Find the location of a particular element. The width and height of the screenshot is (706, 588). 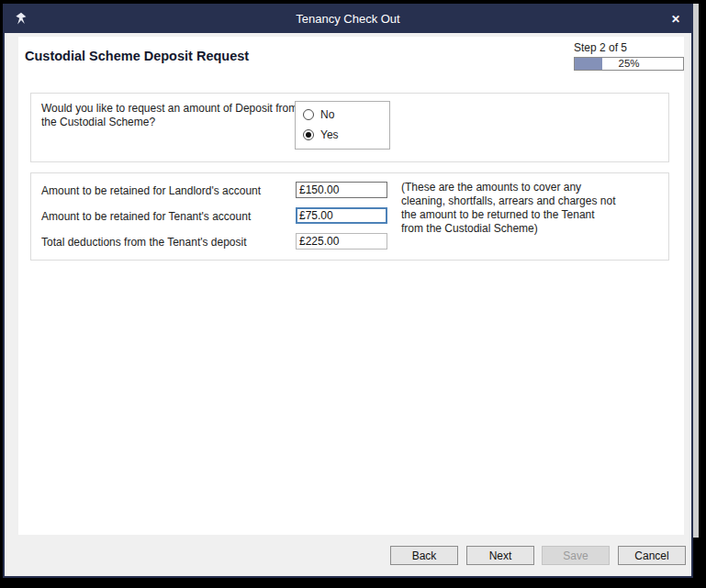

progress-percent-label: 25% is located at coordinates (629, 64).